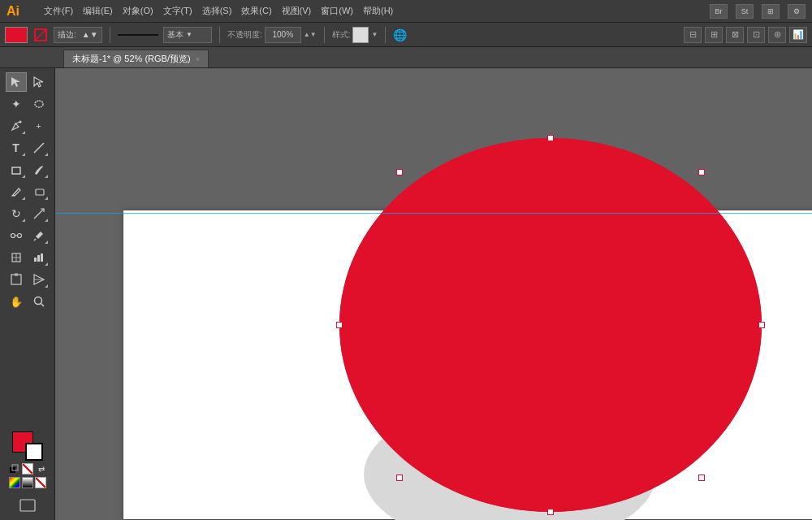  Describe the element at coordinates (28, 170) in the screenshot. I see `shape-tools-row` at that location.